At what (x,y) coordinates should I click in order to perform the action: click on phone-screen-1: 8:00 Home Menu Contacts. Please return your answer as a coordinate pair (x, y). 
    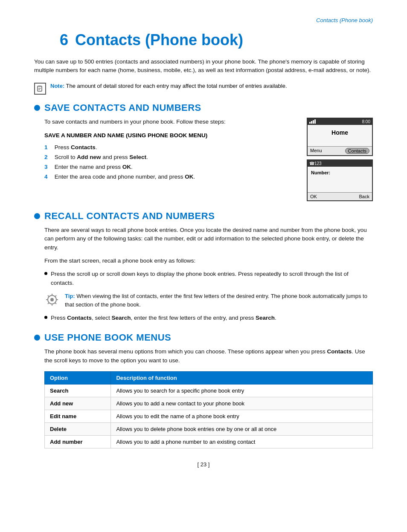
    Looking at the image, I should click on (340, 137).